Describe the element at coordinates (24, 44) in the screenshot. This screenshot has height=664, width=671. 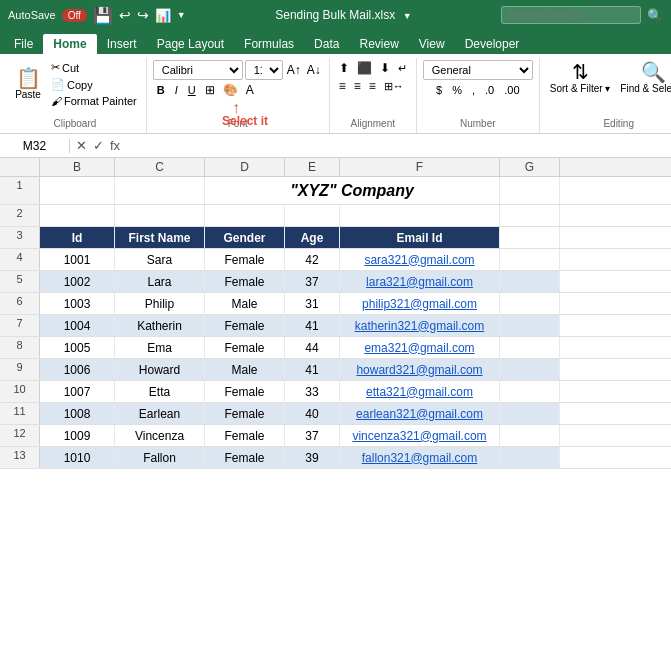
I see `tab-file: File` at that location.